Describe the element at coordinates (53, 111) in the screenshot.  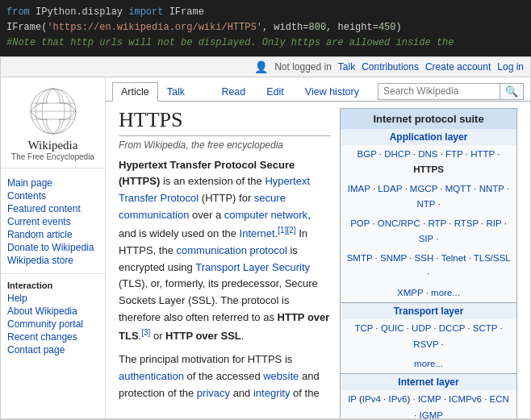
I see `wikipedia-globe-icon` at that location.